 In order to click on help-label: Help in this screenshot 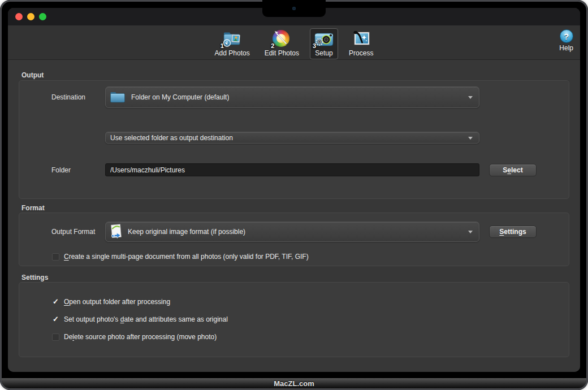, I will do `click(567, 48)`.